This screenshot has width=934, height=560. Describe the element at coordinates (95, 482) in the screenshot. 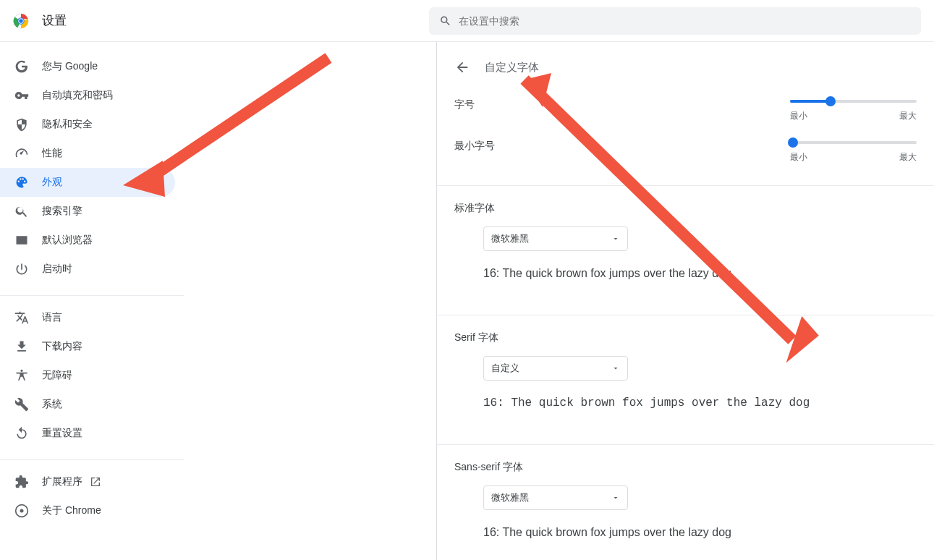

I see `open-in-new-icon` at that location.